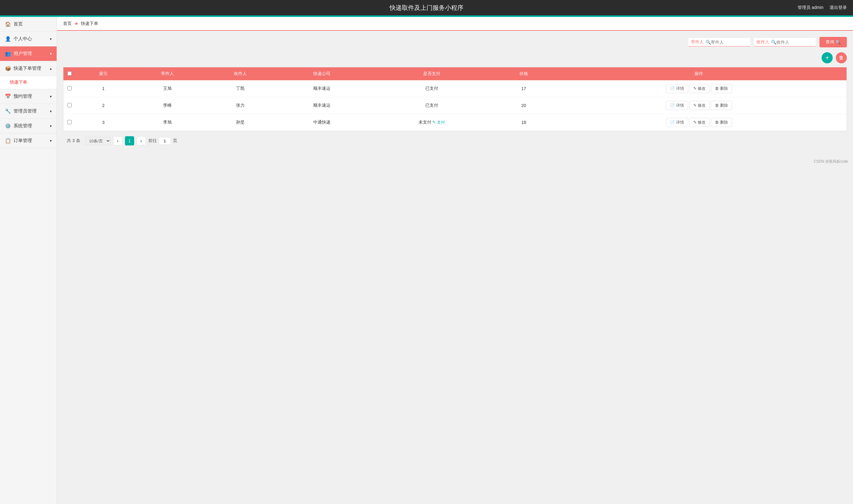 Image resolution: width=853 pixels, height=504 pixels. I want to click on gear-icon: ⚙️, so click(8, 126).